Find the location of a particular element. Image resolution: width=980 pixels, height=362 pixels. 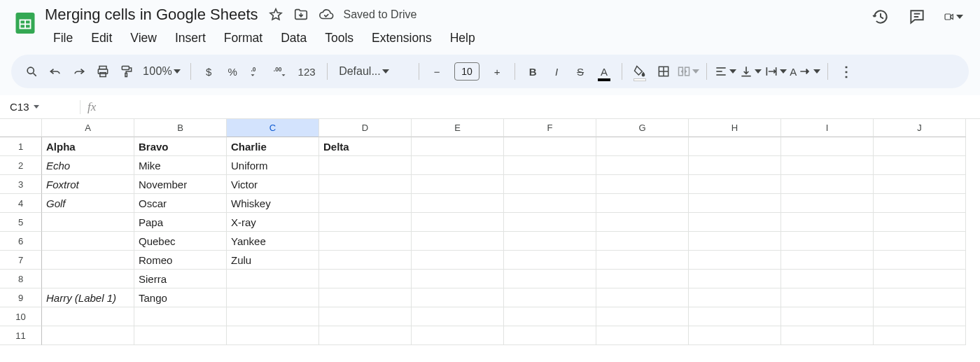

cell-I10 is located at coordinates (827, 316).